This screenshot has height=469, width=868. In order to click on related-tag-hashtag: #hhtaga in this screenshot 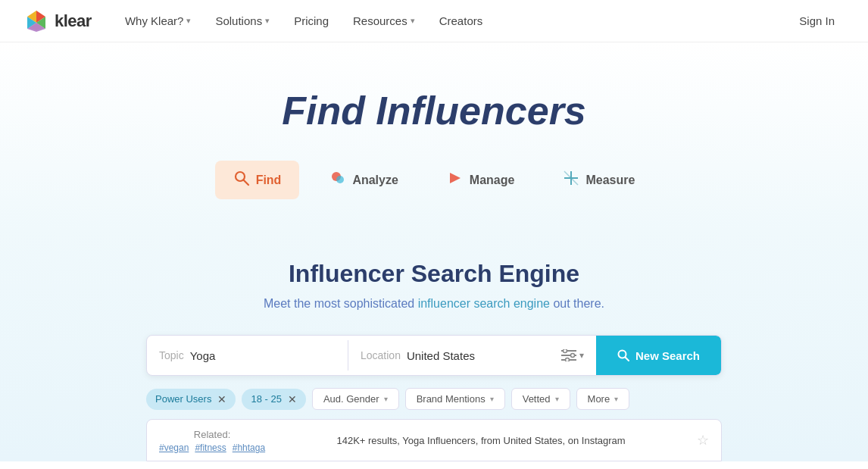, I will do `click(248, 448)`.